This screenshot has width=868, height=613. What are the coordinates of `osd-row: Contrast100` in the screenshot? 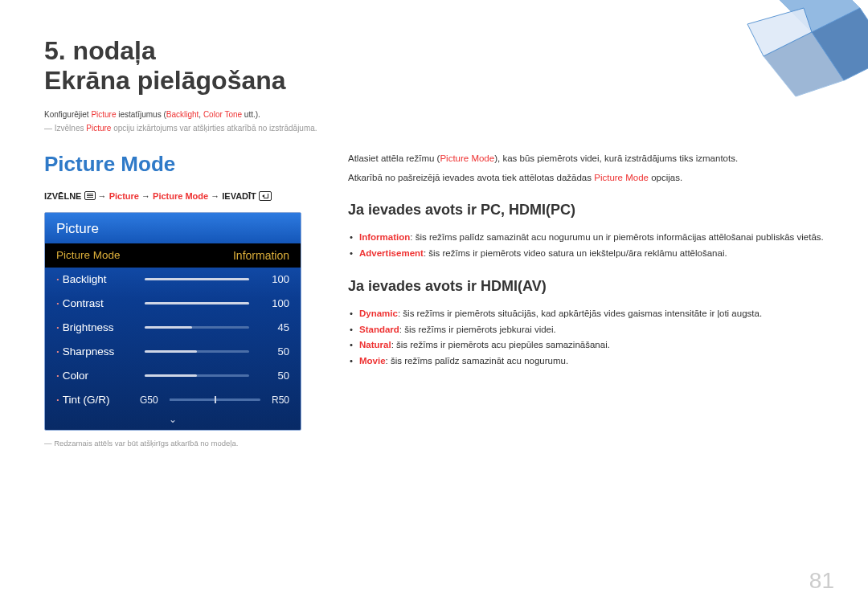 It's located at (173, 304).